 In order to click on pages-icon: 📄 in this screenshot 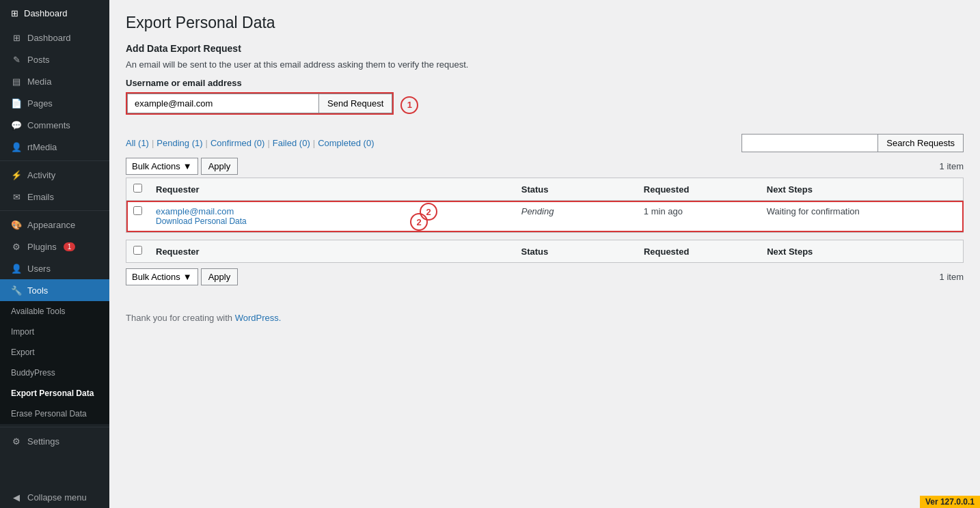, I will do `click(16, 103)`.